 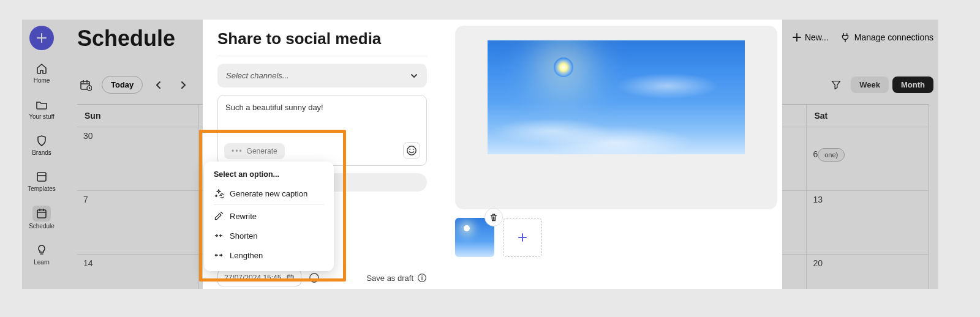 I want to click on view-month-button: Month, so click(x=913, y=84).